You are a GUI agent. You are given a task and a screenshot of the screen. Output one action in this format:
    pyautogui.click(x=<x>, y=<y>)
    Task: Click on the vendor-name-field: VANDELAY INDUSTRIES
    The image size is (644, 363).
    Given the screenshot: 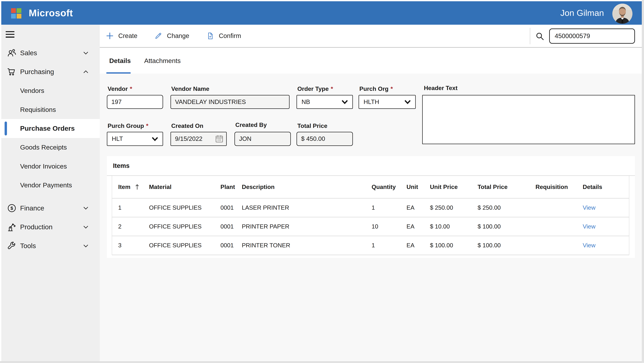 What is the action you would take?
    pyautogui.click(x=230, y=102)
    